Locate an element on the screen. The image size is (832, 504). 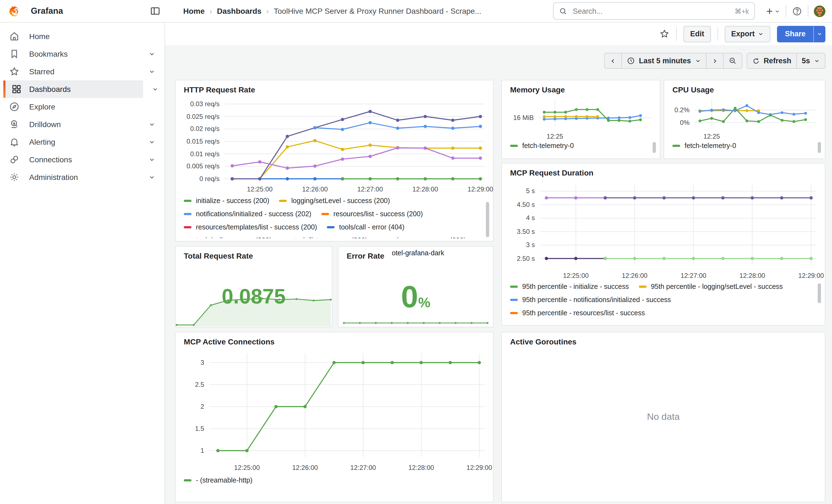
sidebar-item-dashboards: Dashboards is located at coordinates (74, 89).